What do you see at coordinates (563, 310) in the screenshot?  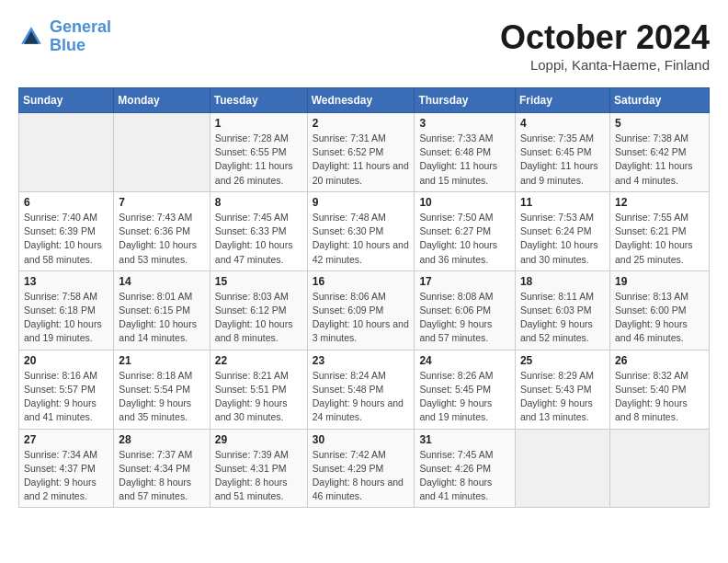 I see `calendar-cell: 18Sunrise: 8:11 AM Sunset: 6:03 PM Dayli…` at bounding box center [563, 310].